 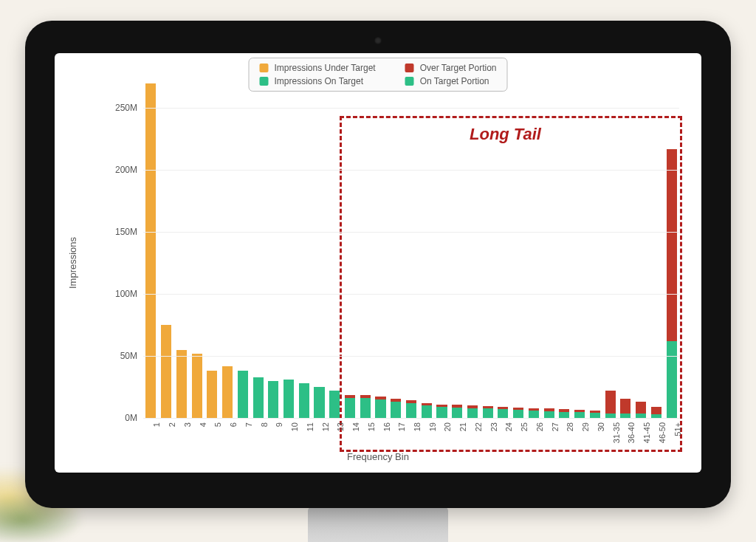 What do you see at coordinates (524, 427) in the screenshot?
I see `x-tick-label: 25` at bounding box center [524, 427].